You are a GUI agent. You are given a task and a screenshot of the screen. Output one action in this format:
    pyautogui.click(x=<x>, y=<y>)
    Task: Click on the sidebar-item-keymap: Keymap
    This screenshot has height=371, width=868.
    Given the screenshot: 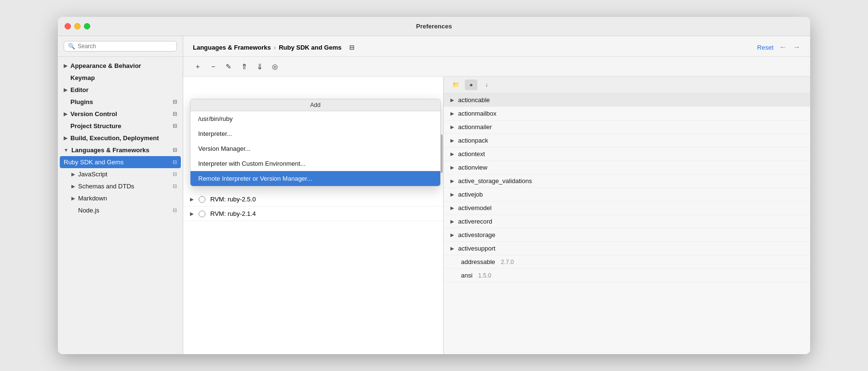 What is the action you would take?
    pyautogui.click(x=121, y=78)
    